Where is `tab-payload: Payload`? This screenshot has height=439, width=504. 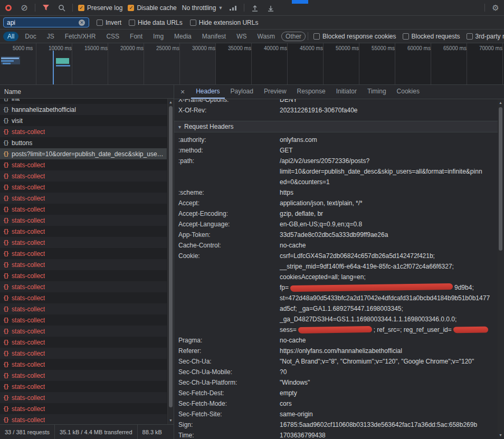
tab-payload: Payload is located at coordinates (242, 92).